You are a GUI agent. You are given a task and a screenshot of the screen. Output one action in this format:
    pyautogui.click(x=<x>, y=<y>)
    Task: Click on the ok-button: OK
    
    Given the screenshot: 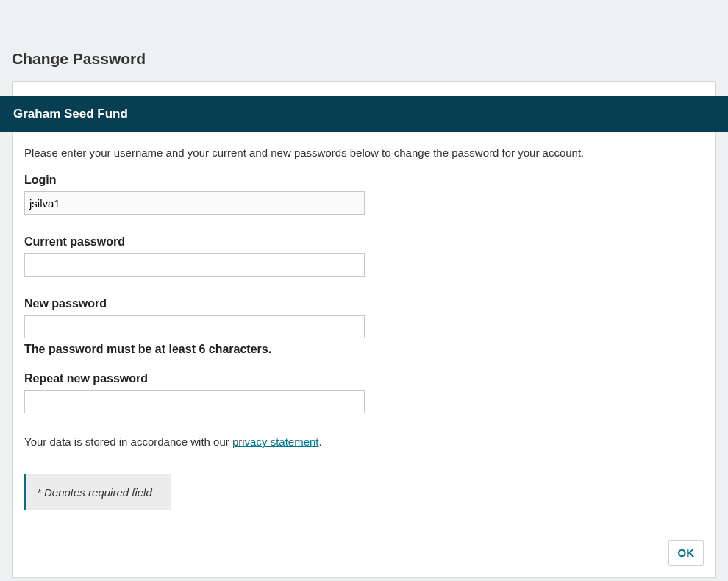 What is the action you would take?
    pyautogui.click(x=687, y=553)
    